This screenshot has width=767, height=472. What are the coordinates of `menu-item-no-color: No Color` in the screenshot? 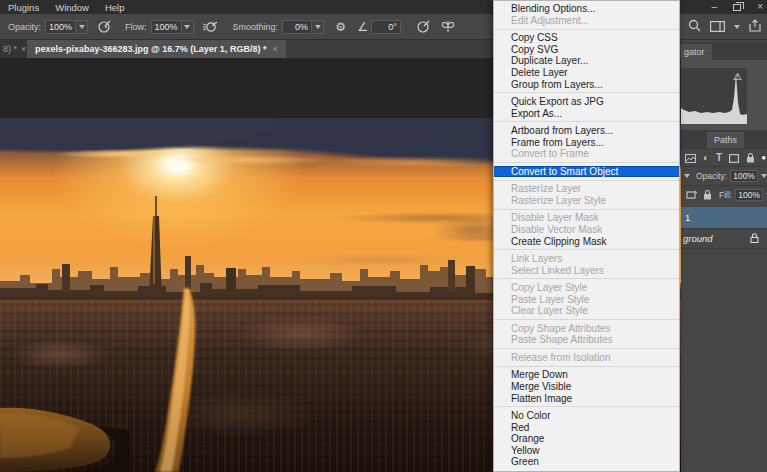 It's located at (586, 416).